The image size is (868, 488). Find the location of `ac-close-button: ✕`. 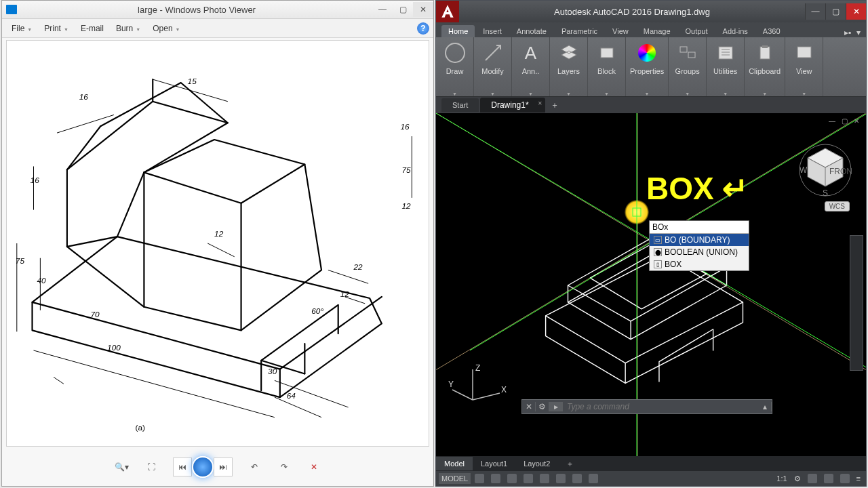

ac-close-button: ✕ is located at coordinates (856, 12).